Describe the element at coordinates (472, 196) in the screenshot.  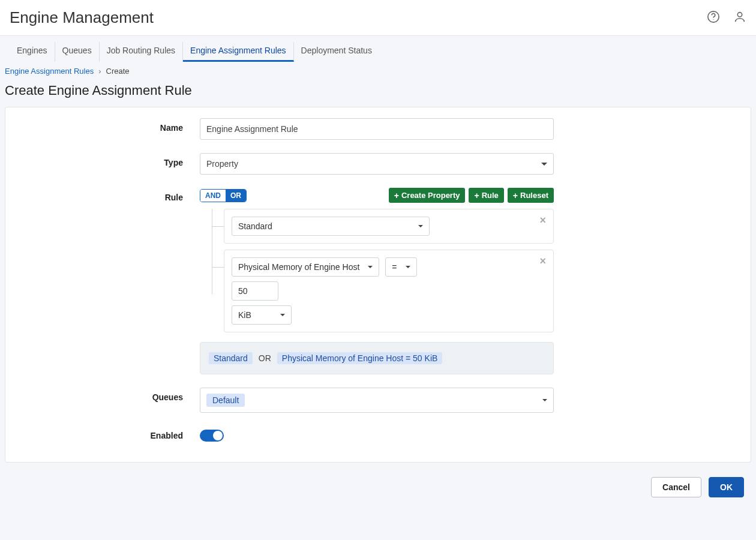
I see `rule-action-buttons: + Create Property + Rule + Ruleset` at that location.